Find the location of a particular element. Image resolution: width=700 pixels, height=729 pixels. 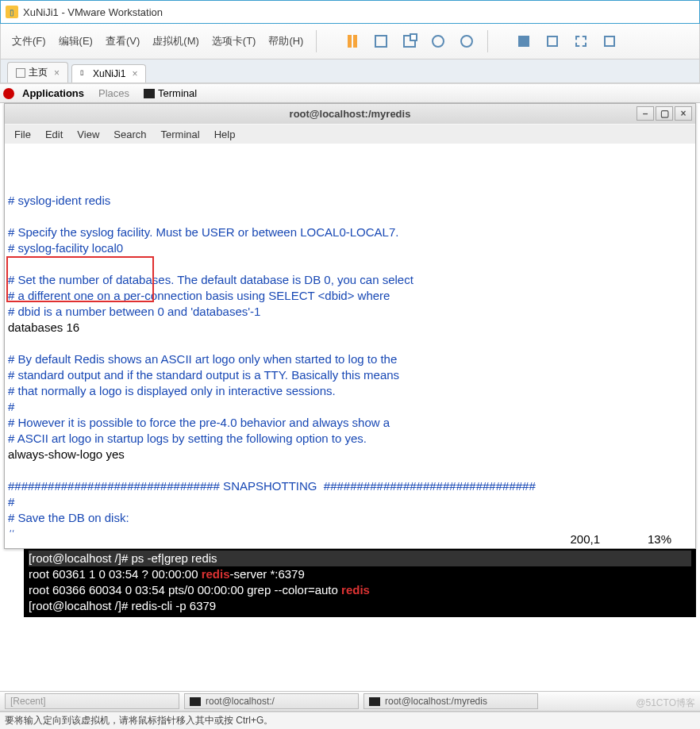

vm-tab-icon: ▯ is located at coordinates (85, 74).